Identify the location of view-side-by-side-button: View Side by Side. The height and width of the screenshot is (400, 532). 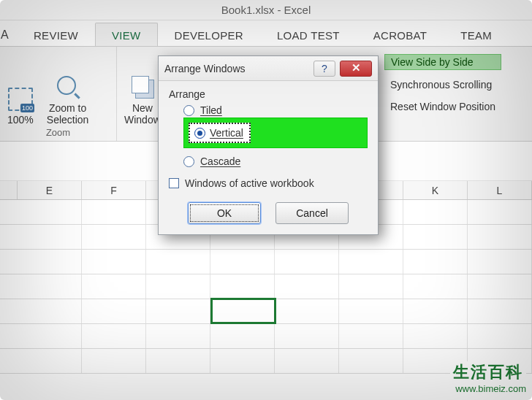
(443, 62).